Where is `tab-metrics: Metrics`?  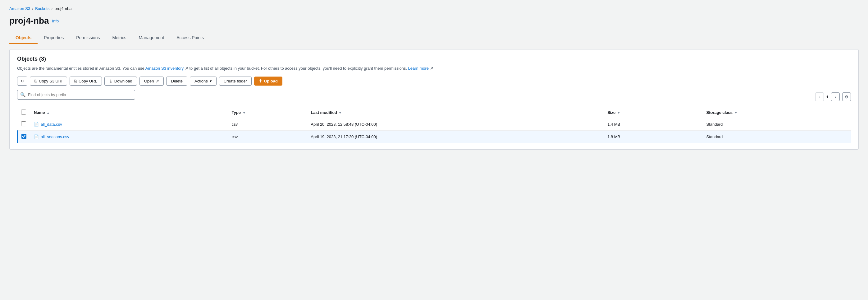 tab-metrics: Metrics is located at coordinates (119, 38).